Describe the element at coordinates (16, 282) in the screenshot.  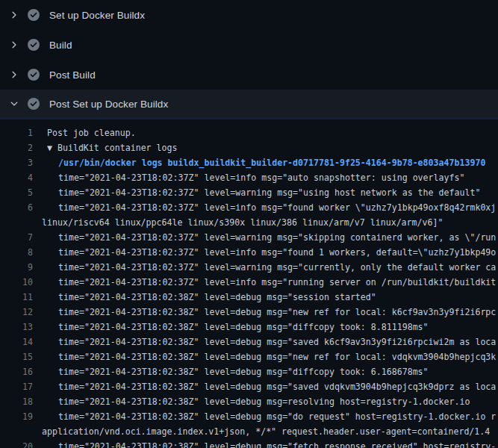
I see `line-number: 10` at that location.